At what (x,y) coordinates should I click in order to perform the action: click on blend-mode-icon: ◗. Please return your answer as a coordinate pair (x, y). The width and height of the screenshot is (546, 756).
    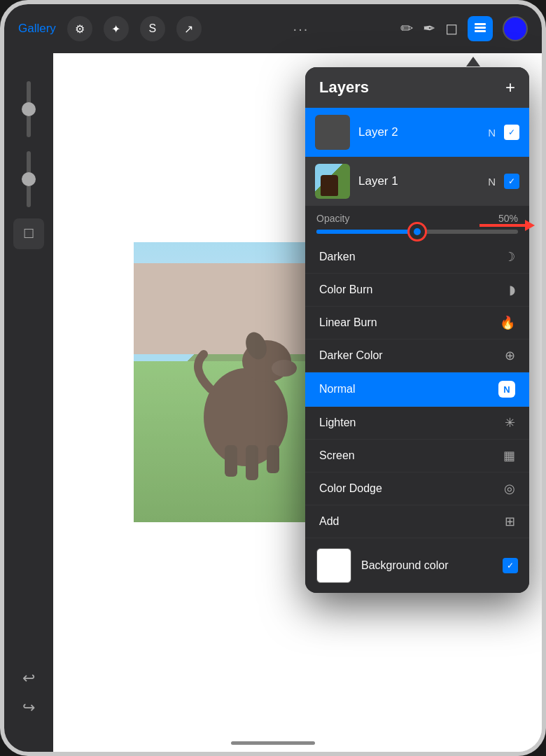
    Looking at the image, I should click on (512, 290).